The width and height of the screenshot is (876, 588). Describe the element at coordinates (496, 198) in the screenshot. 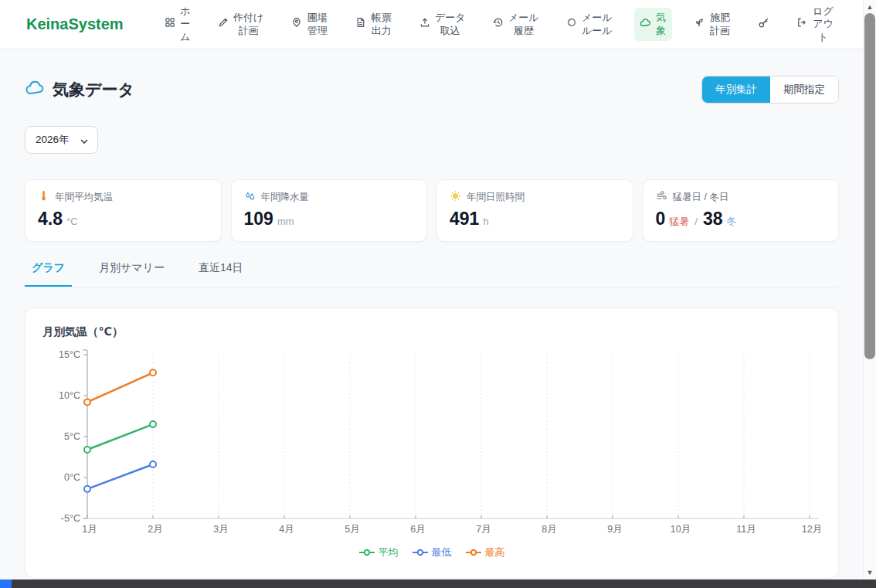

I see `stat-label: 年間日照時間` at that location.